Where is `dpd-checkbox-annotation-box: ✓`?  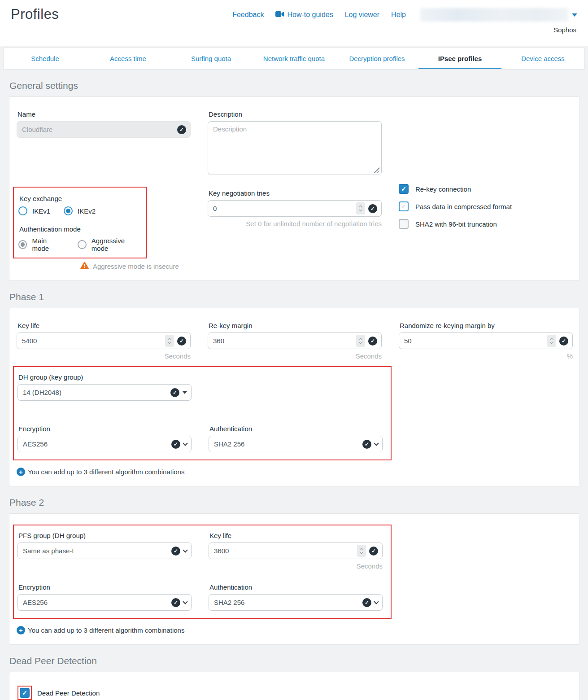 dpd-checkbox-annotation-box: ✓ is located at coordinates (25, 693).